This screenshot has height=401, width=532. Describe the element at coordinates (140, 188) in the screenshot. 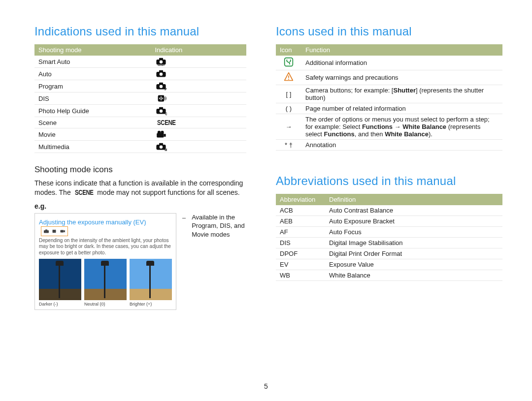

I see `shooting-icons-description: These icons indicate that a function is …` at that location.